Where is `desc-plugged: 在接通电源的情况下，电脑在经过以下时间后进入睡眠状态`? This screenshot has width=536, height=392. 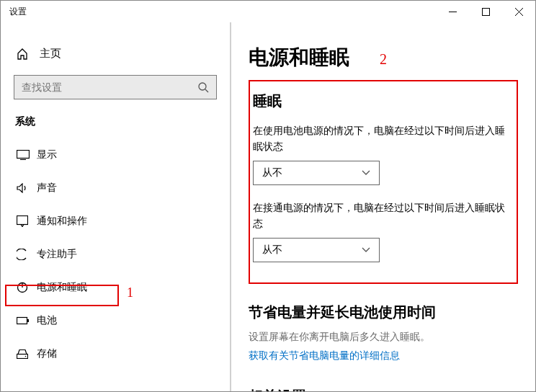
desc-plugged: 在接通电源的情况下，电脑在经过以下时间后进入睡眠状态 is located at coordinates (380, 216).